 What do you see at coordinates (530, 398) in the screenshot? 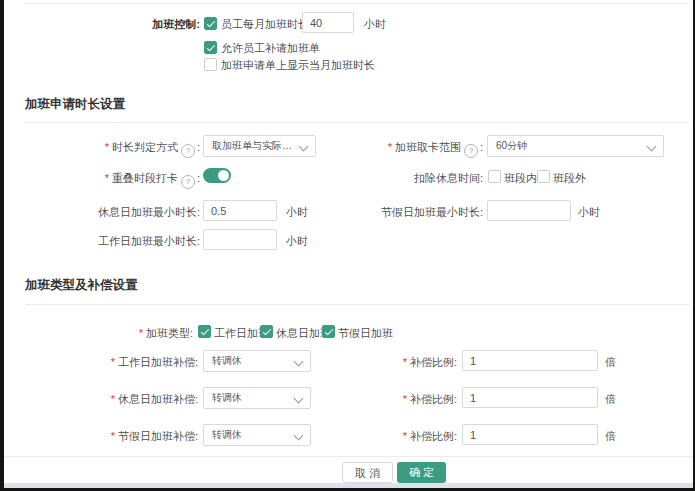
I see `restday-ratio-input` at bounding box center [530, 398].